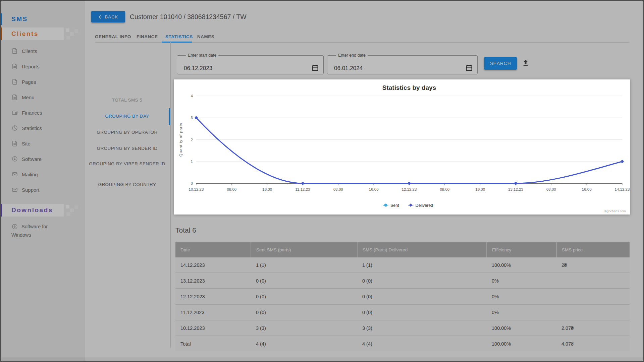  What do you see at coordinates (623, 189) in the screenshot?
I see `x-tick-label: 14.12.23` at bounding box center [623, 189].